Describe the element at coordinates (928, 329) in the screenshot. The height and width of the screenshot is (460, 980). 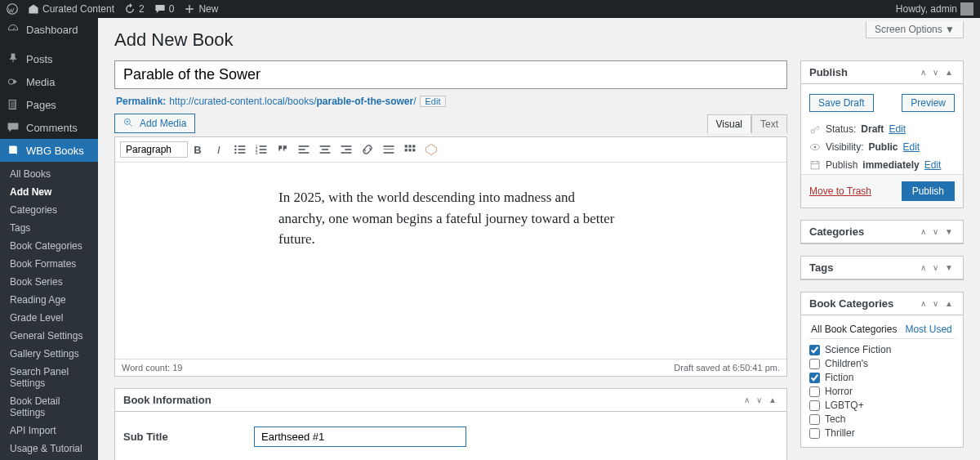
I see `tab-most-used: Most Used` at that location.